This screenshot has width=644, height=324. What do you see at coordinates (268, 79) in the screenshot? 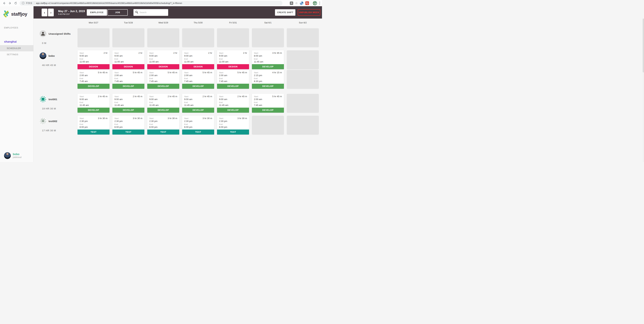
I see `shift-card: Start:4 hr 15 m2:15 pmEnd:6:30 pmDEVELOP` at bounding box center [268, 79].